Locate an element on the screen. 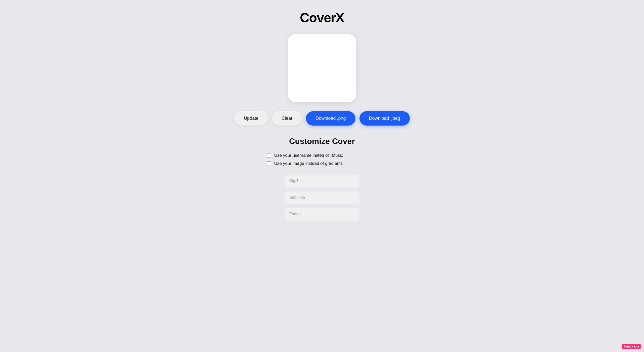 The image size is (644, 352). cover-preview is located at coordinates (322, 68).